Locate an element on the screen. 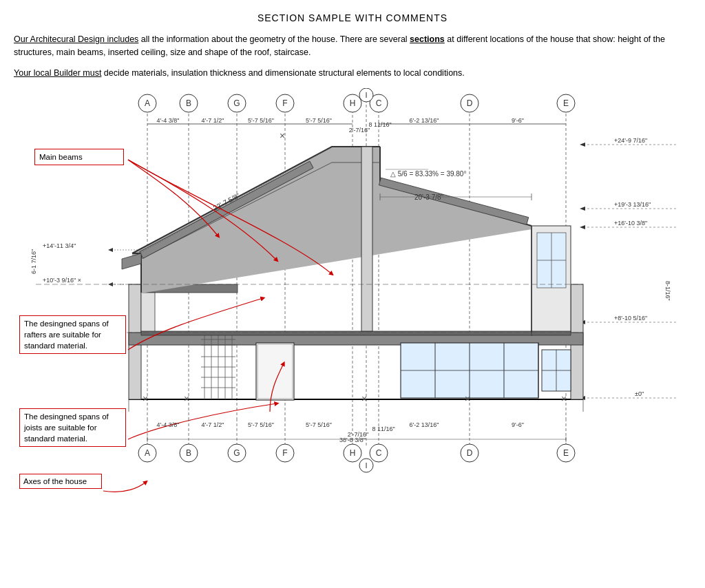  svg-text: 38'-8 3/8" is located at coordinates (352, 440).